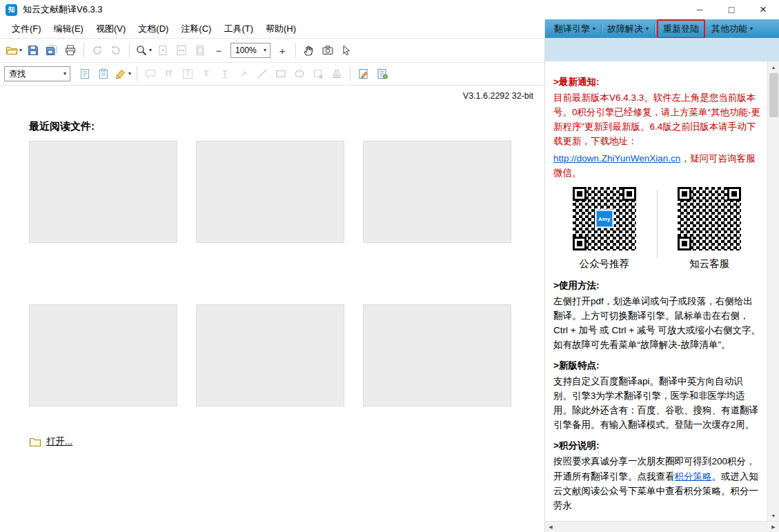 This screenshot has width=779, height=532. What do you see at coordinates (773, 67) in the screenshot?
I see `scroll-up-icon: ▲` at bounding box center [773, 67].